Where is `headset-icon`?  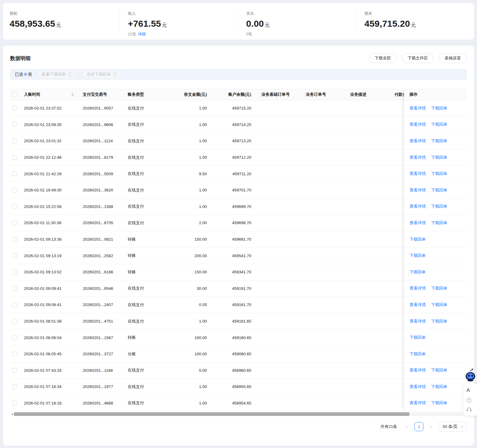
headset-icon is located at coordinates (469, 410).